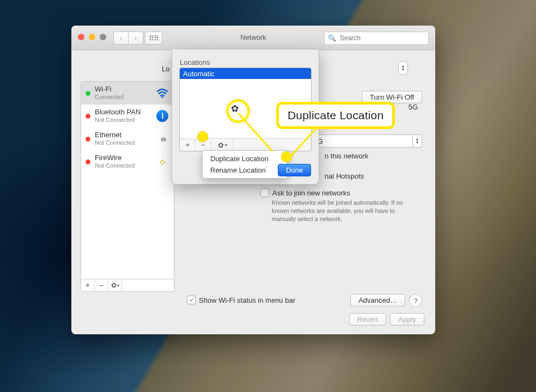  What do you see at coordinates (344, 176) in the screenshot?
I see `fragment-text: nal Hotspots` at bounding box center [344, 176].